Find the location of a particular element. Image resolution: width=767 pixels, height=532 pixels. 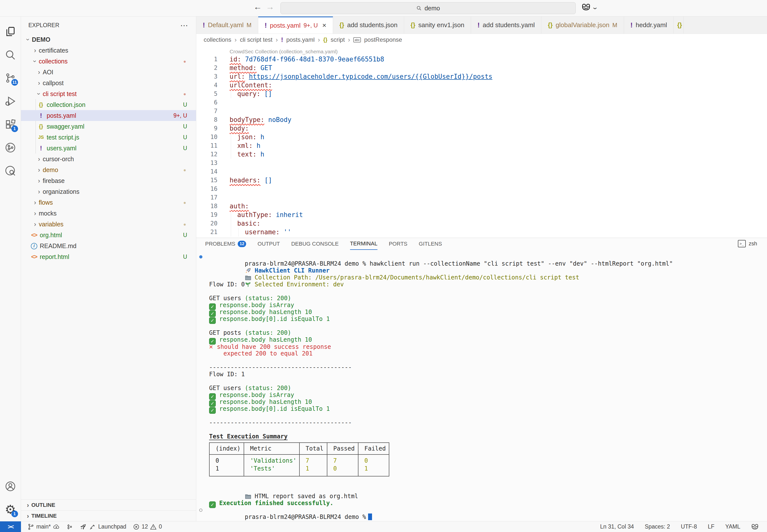

yaml-key: xml: is located at coordinates (245, 146).